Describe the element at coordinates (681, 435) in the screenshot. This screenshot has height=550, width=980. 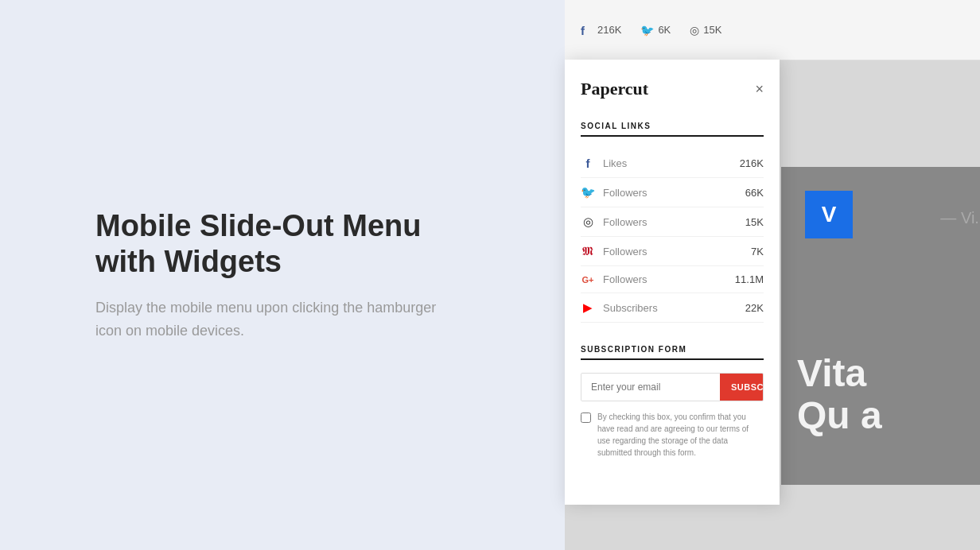
I see `checkbox-text: By checking this box, you confirm that y…` at that location.